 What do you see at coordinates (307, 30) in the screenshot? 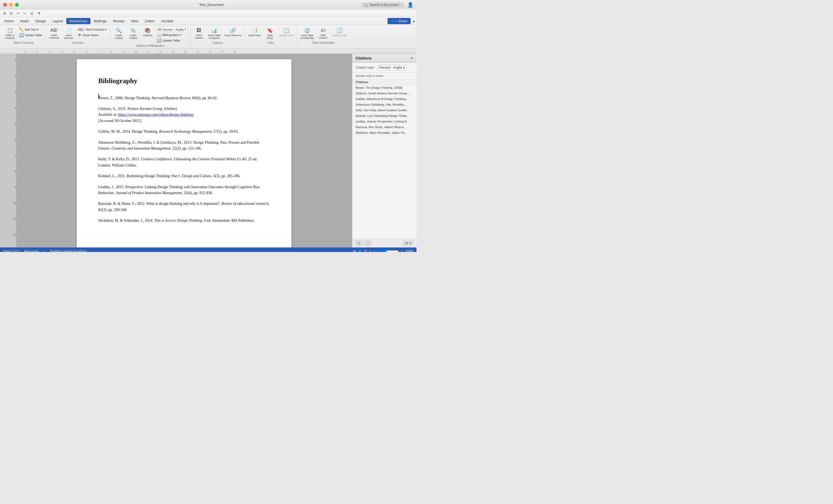
I see `toa-icon: ⚖️` at bounding box center [307, 30].